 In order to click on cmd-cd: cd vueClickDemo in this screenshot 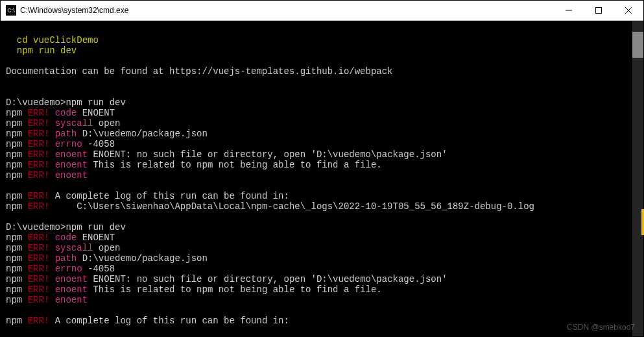, I will do `click(58, 40)`.